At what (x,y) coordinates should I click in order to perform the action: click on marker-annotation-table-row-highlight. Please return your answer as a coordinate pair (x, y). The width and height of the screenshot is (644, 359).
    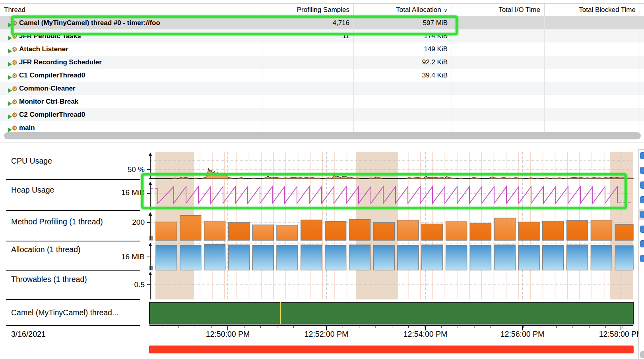
    Looking at the image, I should click on (235, 25).